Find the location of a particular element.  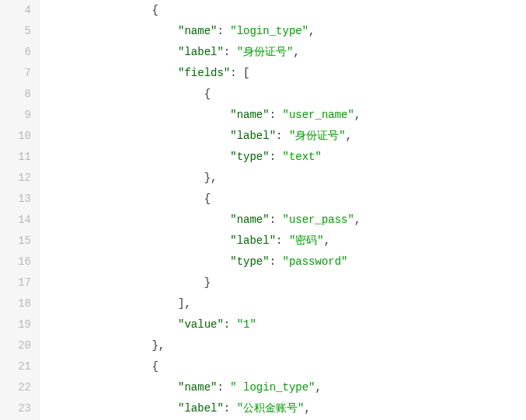

line-number: 19 is located at coordinates (16, 325).